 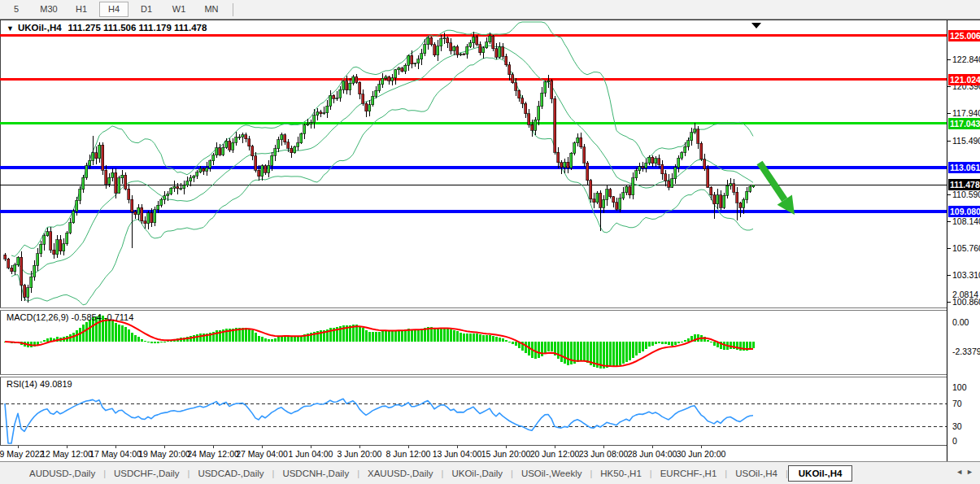 I want to click on tabs-scroll-right-icon: ►, so click(x=971, y=472).